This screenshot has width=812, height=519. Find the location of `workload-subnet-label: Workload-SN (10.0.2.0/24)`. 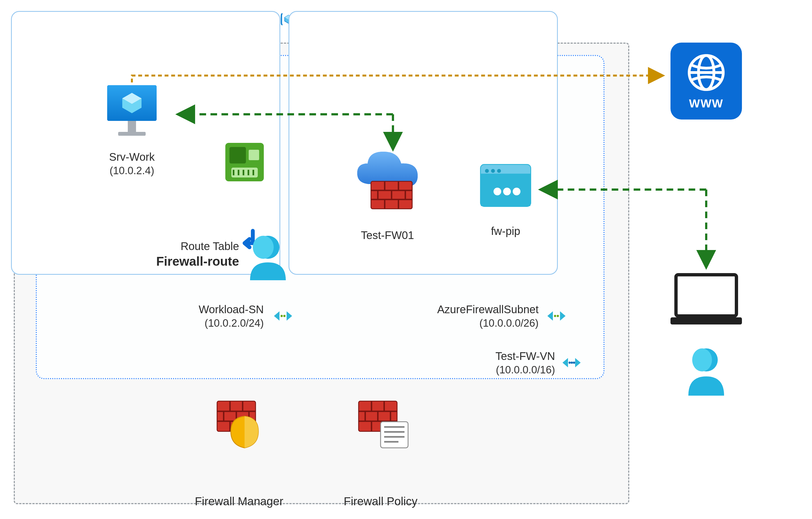

workload-subnet-label: Workload-SN (10.0.2.0/24) is located at coordinates (209, 316).